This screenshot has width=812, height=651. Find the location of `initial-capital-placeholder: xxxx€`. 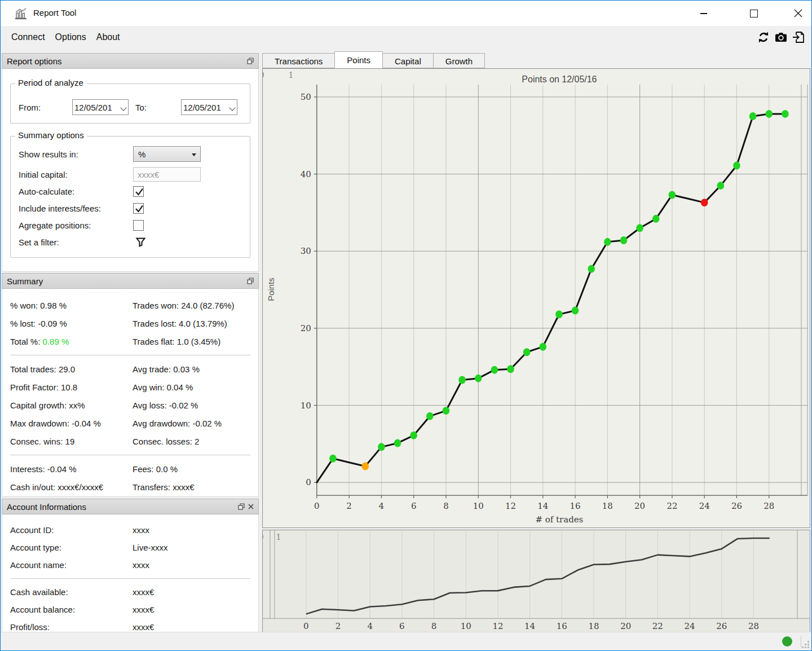

initial-capital-placeholder: xxxx€ is located at coordinates (148, 175).